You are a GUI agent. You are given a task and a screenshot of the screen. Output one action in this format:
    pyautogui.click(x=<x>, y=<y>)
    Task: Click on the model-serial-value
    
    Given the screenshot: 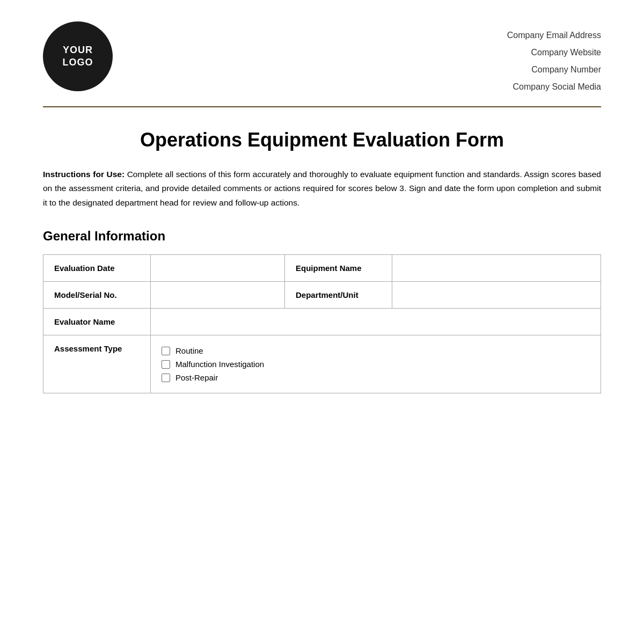 What is the action you would take?
    pyautogui.click(x=218, y=295)
    